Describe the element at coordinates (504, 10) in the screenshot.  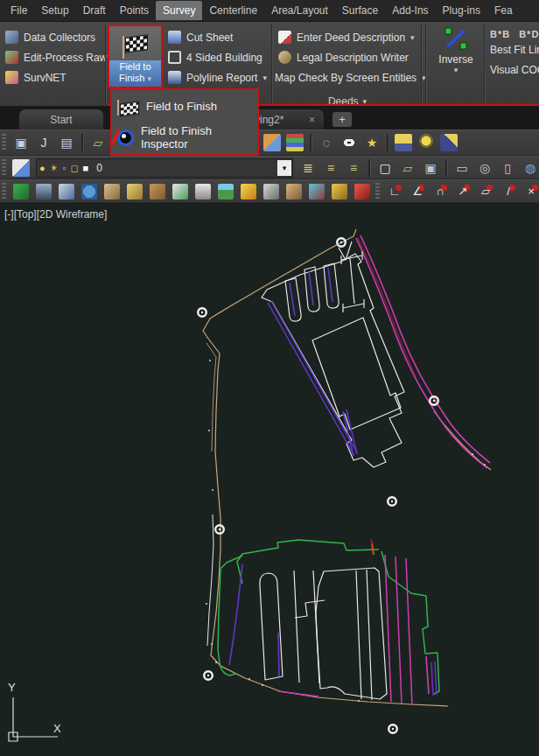
I see `menu-features: Fea` at that location.